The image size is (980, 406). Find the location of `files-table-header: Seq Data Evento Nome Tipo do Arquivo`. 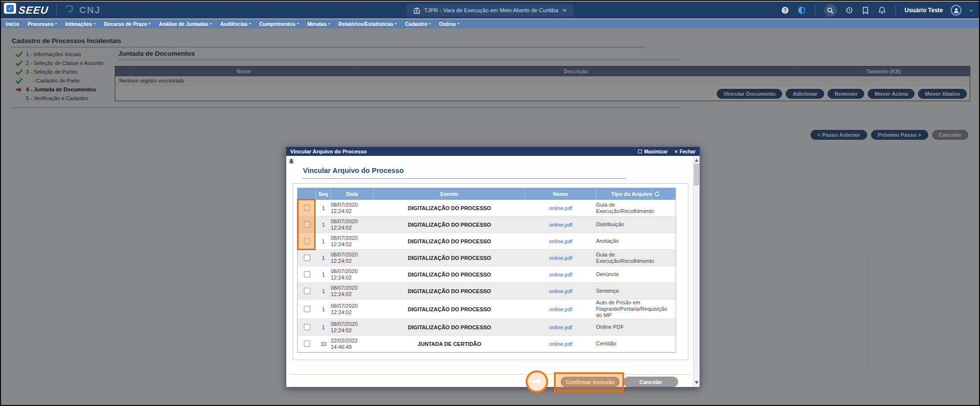

files-table-header: Seq Data Evento Nome Tipo do Arquivo is located at coordinates (487, 194).